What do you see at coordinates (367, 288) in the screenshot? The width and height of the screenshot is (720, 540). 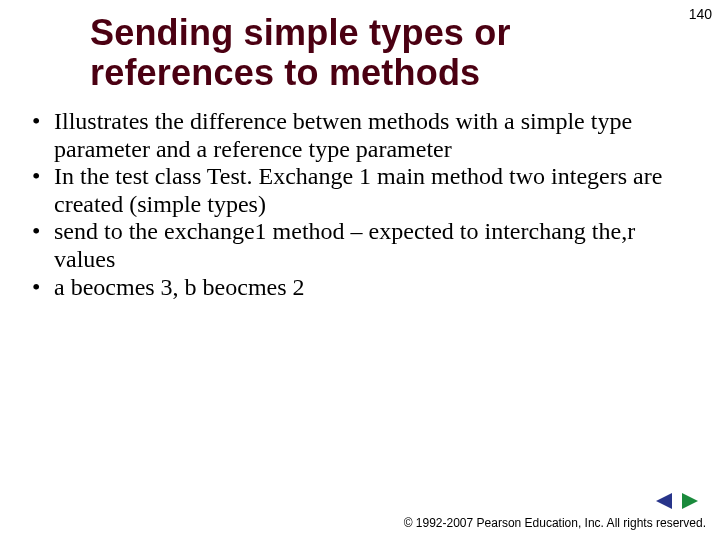 I see `bullet-text: a beocmes 3, b beocmes 2` at bounding box center [367, 288].